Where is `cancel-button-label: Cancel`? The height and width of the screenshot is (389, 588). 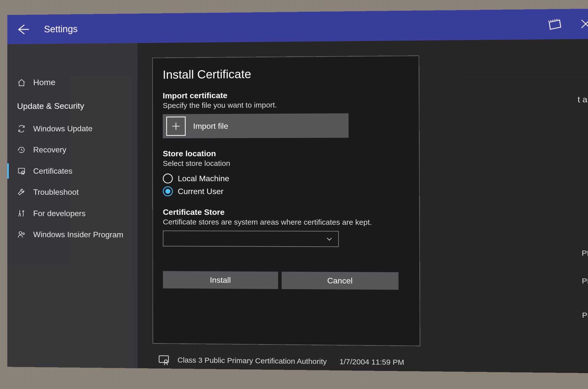
cancel-button-label: Cancel is located at coordinates (340, 281).